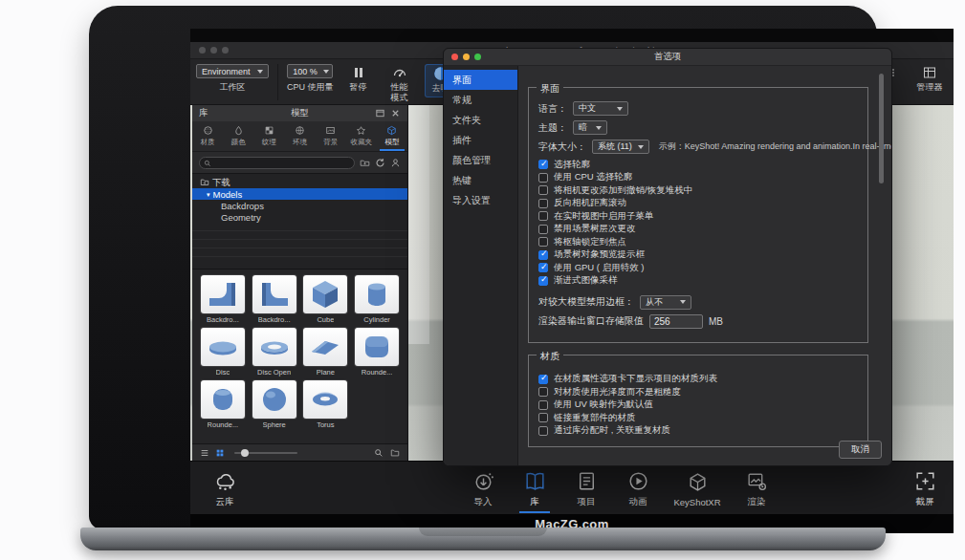 Image resolution: width=965 pixels, height=560 pixels. What do you see at coordinates (300, 194) in the screenshot?
I see `tree-item-models: ▾ Models` at bounding box center [300, 194].